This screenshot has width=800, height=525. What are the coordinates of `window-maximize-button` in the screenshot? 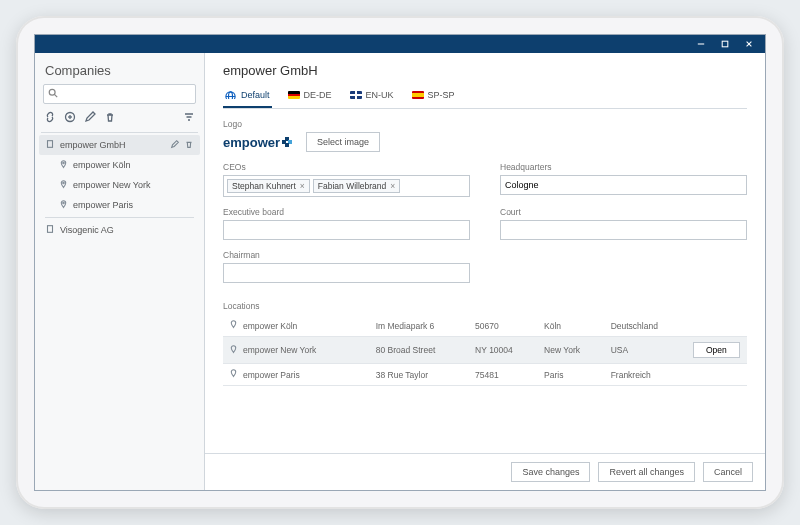 It's located at (725, 44).